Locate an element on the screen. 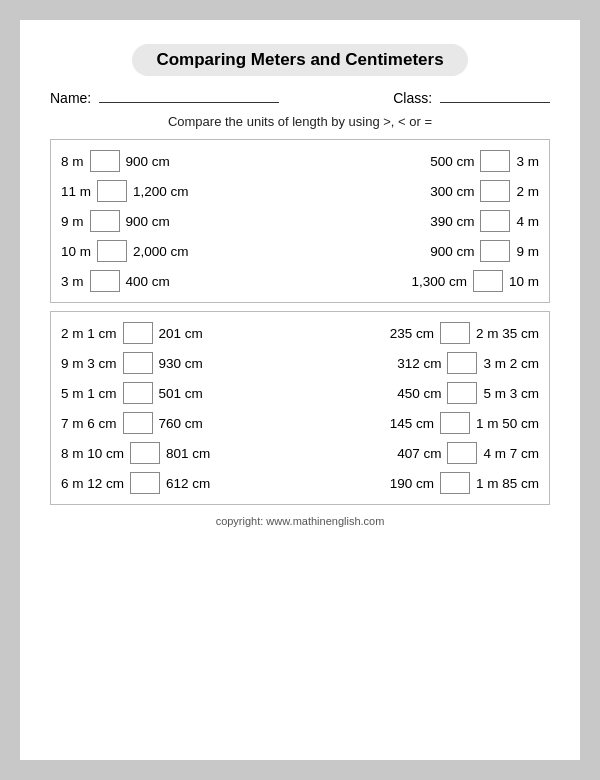 This screenshot has width=600, height=780. left-value-b: 1,200 cm is located at coordinates (161, 192).